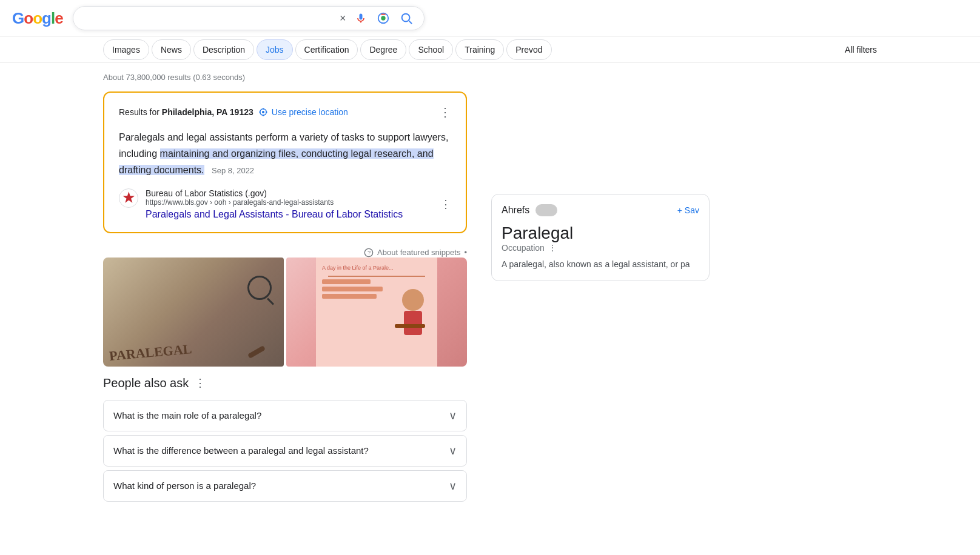 This screenshot has width=980, height=555. I want to click on people-also-ask-section: People also ask ⋮ What is the main role …, so click(285, 439).